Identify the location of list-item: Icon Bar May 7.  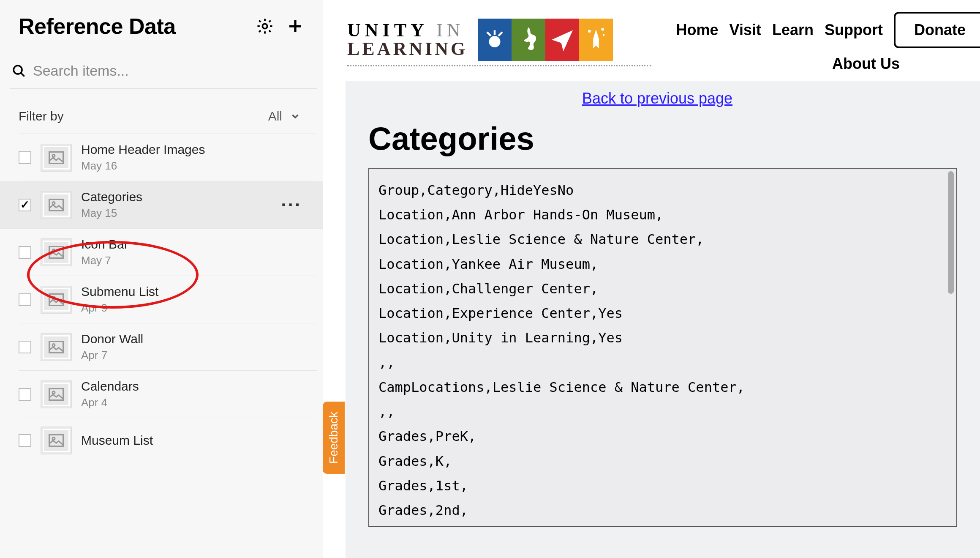
(168, 252).